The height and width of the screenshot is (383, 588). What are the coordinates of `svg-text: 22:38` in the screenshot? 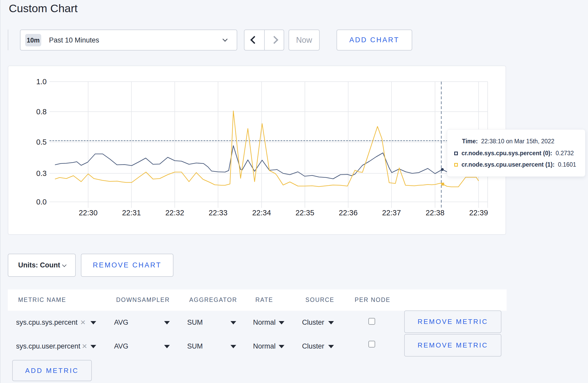 It's located at (435, 213).